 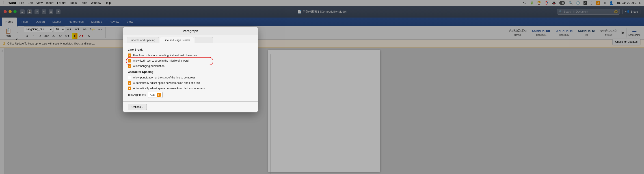 What do you see at coordinates (130, 66) in the screenshot?
I see `hanging-punct-checkbox: ✓` at bounding box center [130, 66].